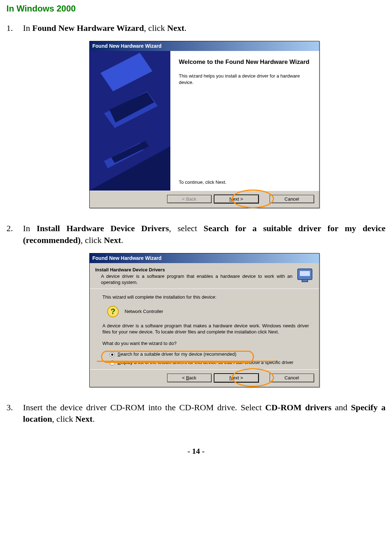  I want to click on step1-text: In Found New Hardware Wizard, click Next…, so click(105, 28).